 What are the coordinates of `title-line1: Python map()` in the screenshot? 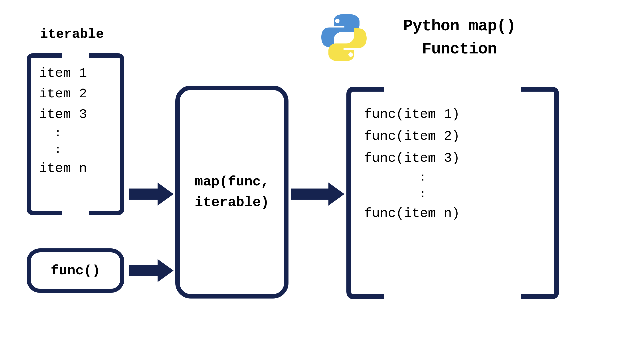 It's located at (460, 26).